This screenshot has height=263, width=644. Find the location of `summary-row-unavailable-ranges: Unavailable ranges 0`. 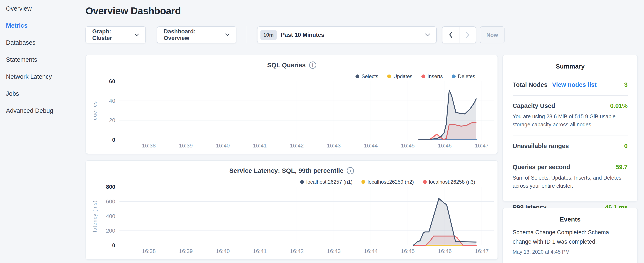

summary-row-unavailable-ranges: Unavailable ranges 0 is located at coordinates (570, 147).